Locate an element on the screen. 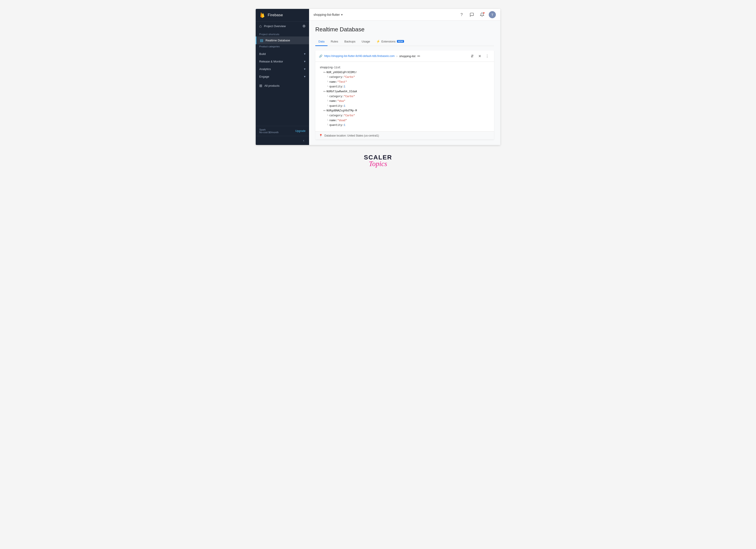 This screenshot has width=756, height=549. build-chevron-icon: ▾ is located at coordinates (305, 54).